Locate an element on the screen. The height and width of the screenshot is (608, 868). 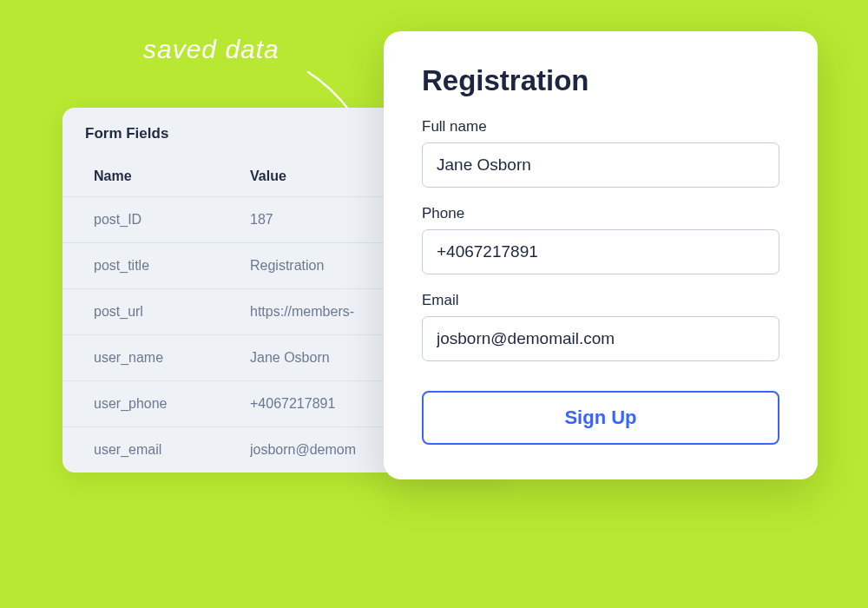
cell-name: user_email is located at coordinates (172, 450).